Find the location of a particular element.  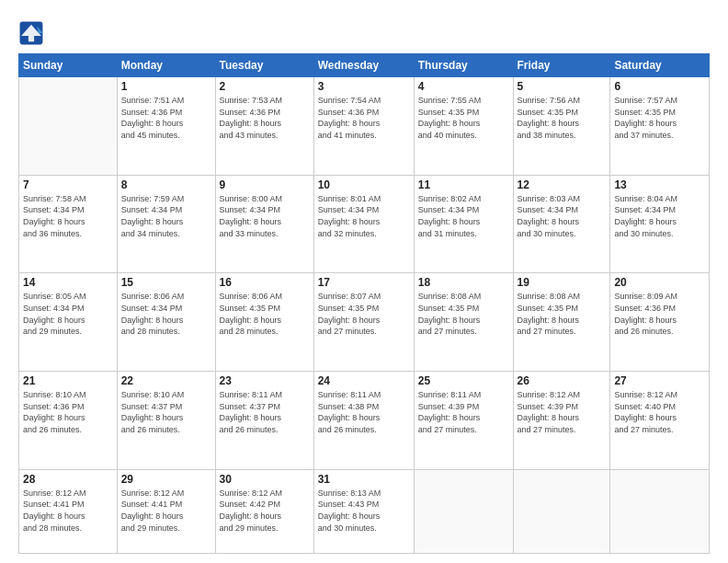

day-number: 27 is located at coordinates (660, 381).